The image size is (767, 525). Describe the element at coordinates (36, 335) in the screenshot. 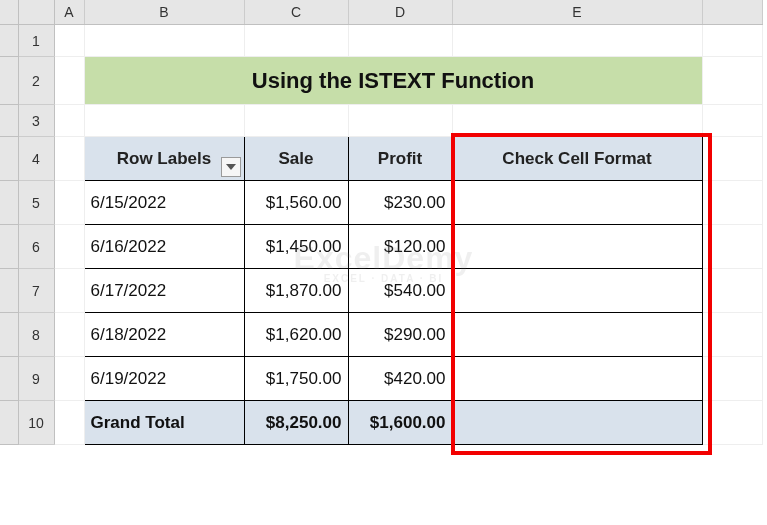

I see `row-header-8: 8` at that location.